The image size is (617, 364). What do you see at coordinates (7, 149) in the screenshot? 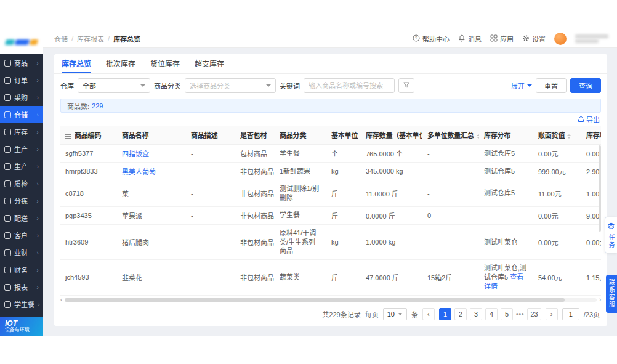
I see `production-icon` at bounding box center [7, 149].